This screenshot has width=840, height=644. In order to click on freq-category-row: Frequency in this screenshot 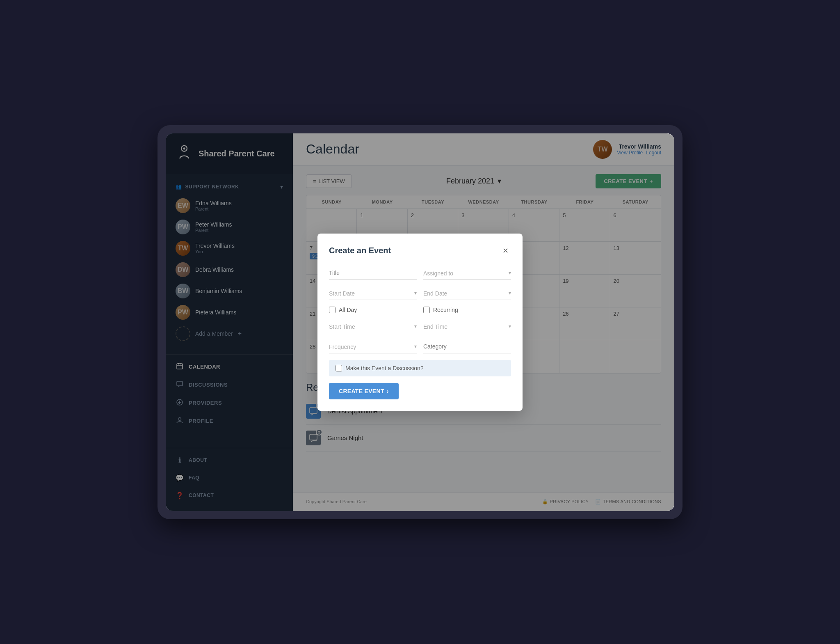, I will do `click(420, 346)`.